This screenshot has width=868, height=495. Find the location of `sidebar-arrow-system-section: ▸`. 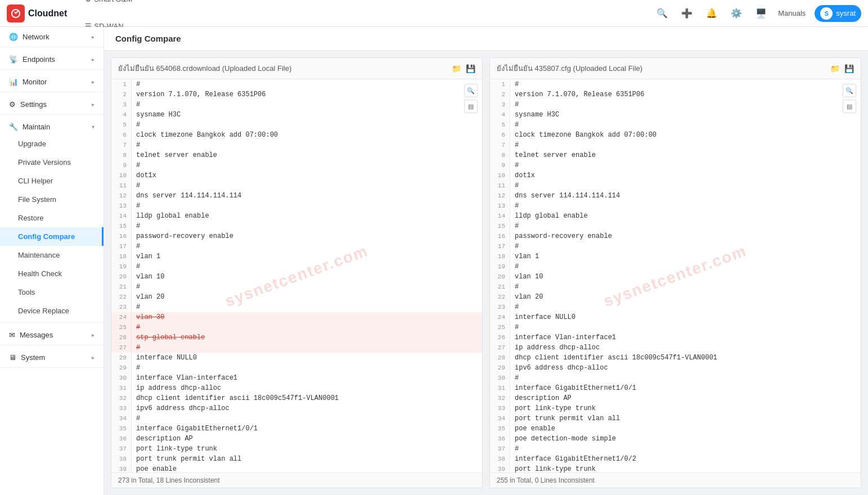

sidebar-arrow-system-section: ▸ is located at coordinates (93, 358).